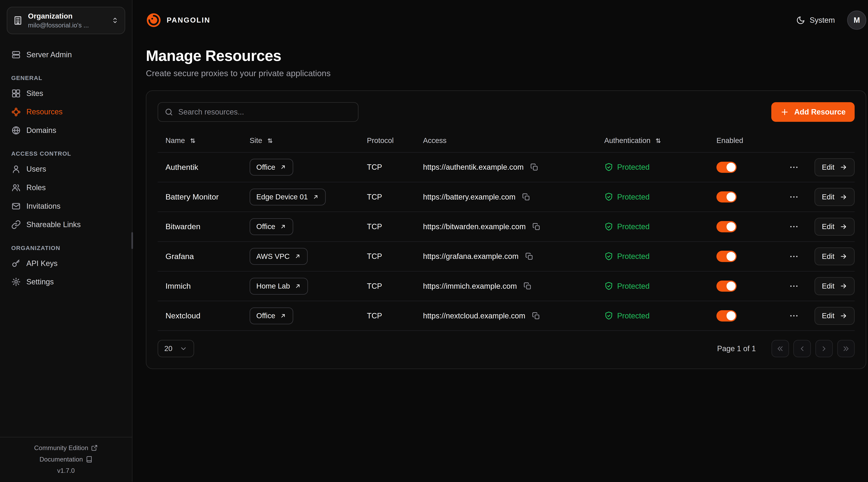  I want to click on column-label: Name, so click(175, 141).